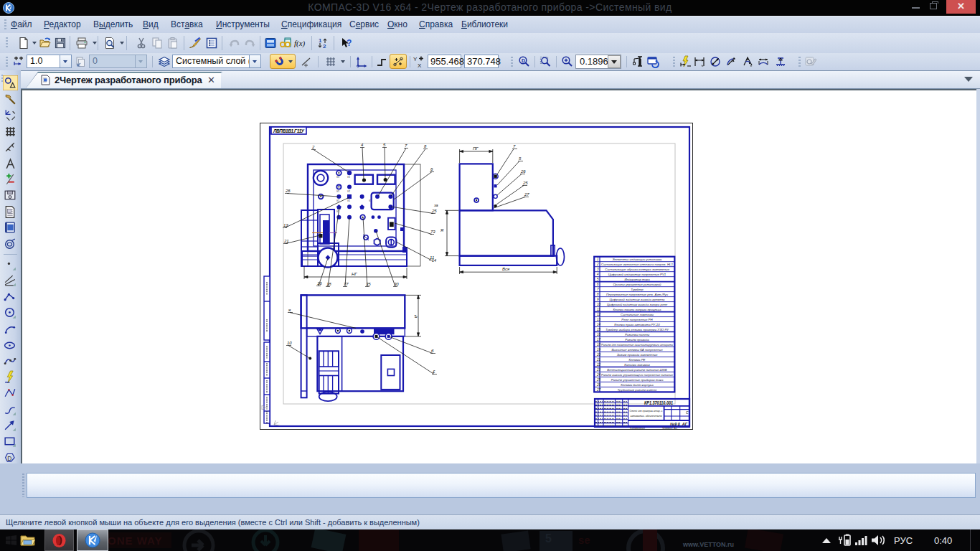  What do you see at coordinates (420, 65) in the screenshot?
I see `svg-text: X` at bounding box center [420, 65].